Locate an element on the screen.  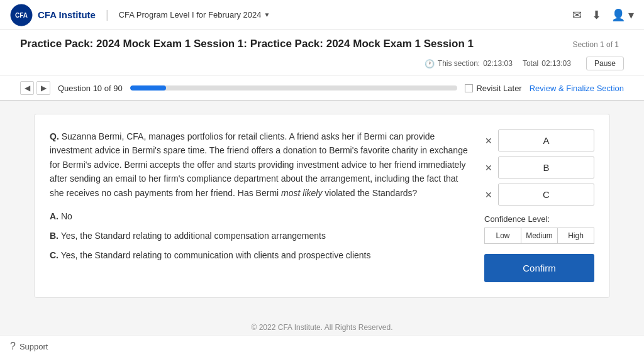
question-body-2: violated the Standards? is located at coordinates (370, 193).